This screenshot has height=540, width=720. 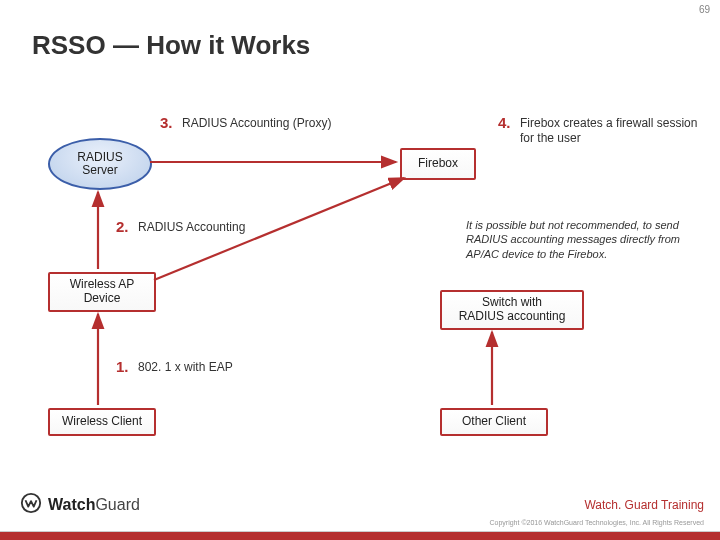 I want to click on step2-number: 2., so click(x=122, y=226).